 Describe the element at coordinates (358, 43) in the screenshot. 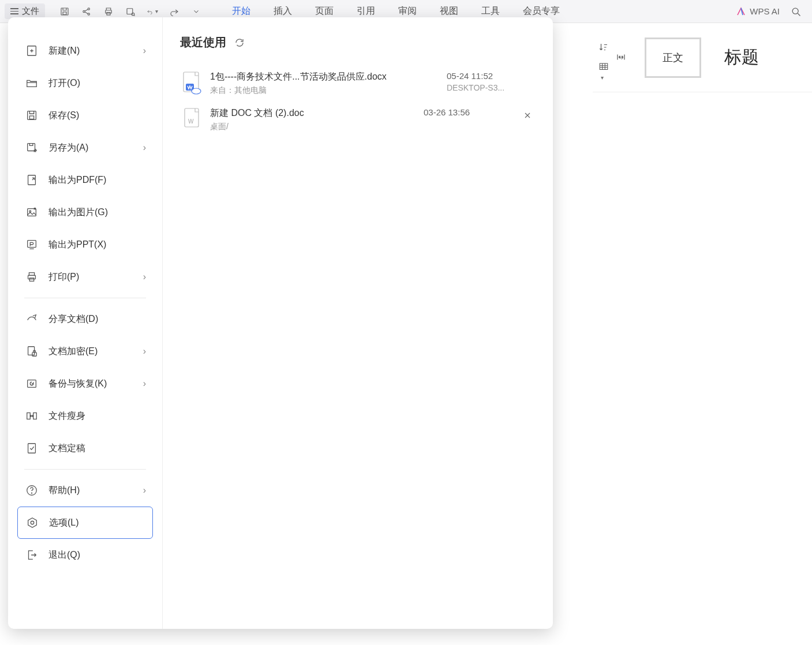

I see `recent-files-heading: 最近使用` at that location.